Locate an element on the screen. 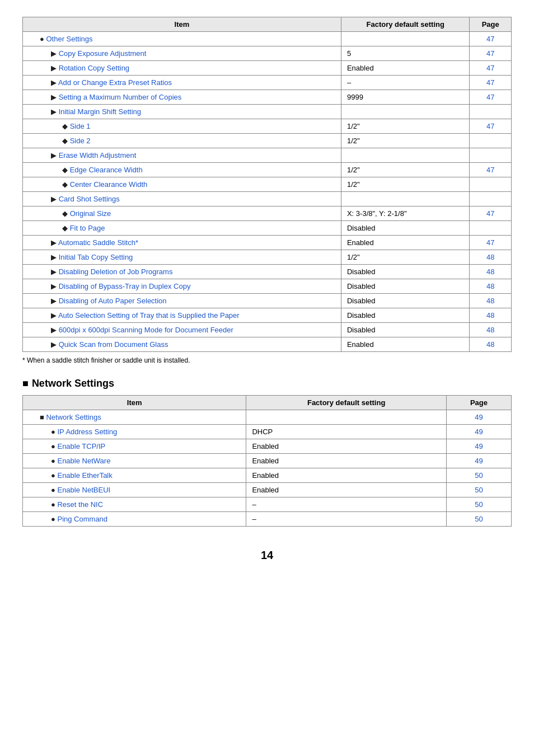 The image size is (534, 756). factory-cell: DHCP is located at coordinates (346, 432).